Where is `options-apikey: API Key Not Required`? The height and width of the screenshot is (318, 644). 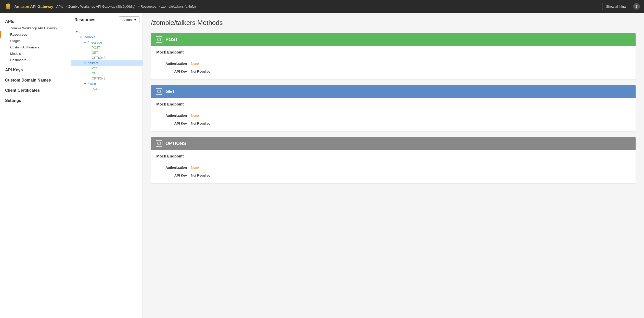
options-apikey: API Key Not Required is located at coordinates (393, 175).